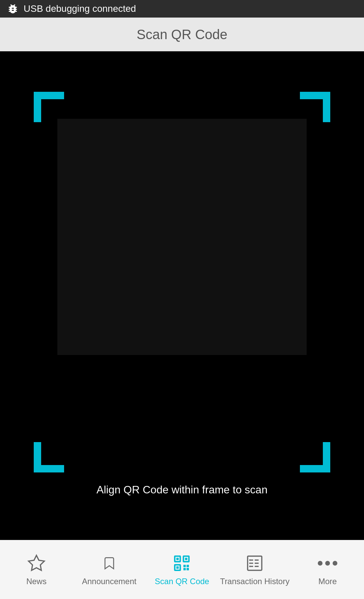 The image size is (364, 599). What do you see at coordinates (328, 581) in the screenshot?
I see `nav-label-more: More` at bounding box center [328, 581].